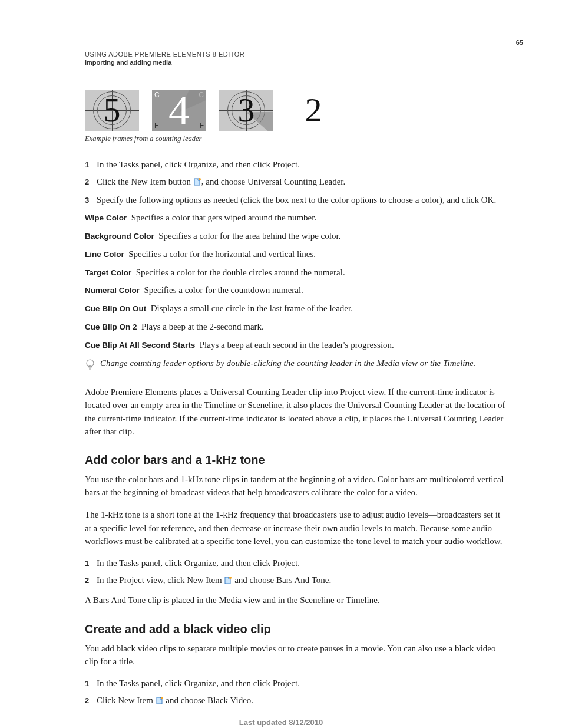 This screenshot has height=728, width=562. I want to click on def-cue-blip-all-seconds: Cue Blip At All Second Starts Plays a be…, so click(295, 345).